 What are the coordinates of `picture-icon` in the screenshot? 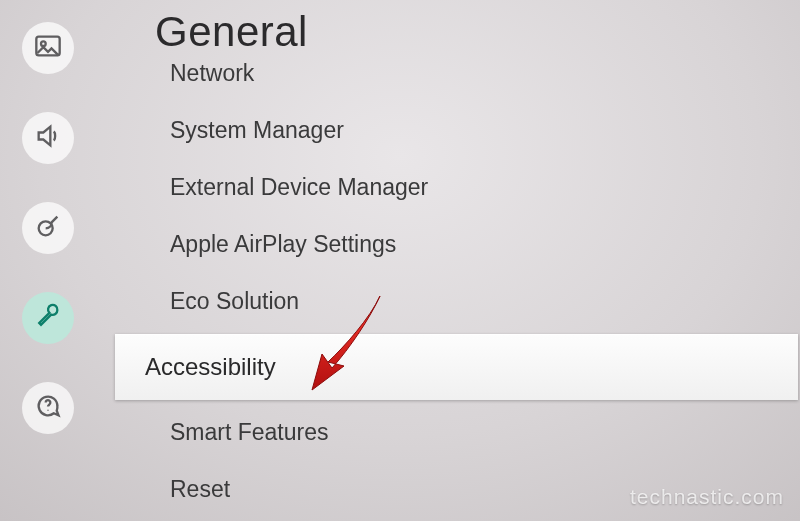 It's located at (48, 48).